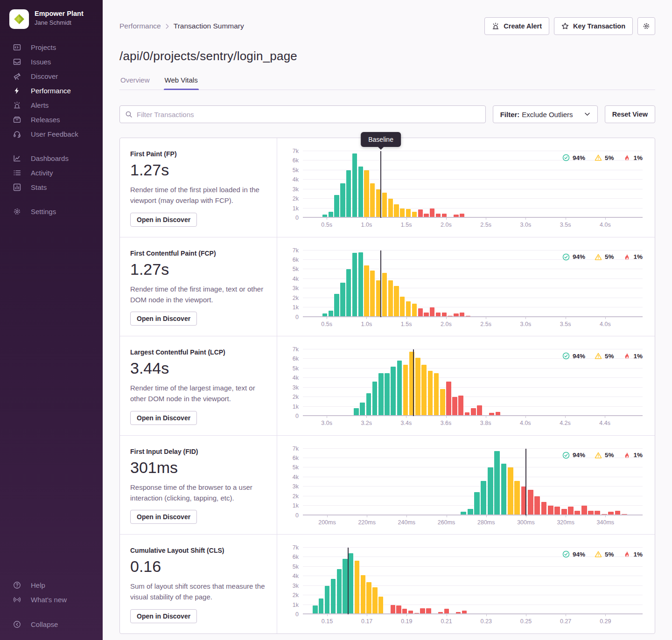 This screenshot has width=672, height=640. What do you see at coordinates (19, 19) in the screenshot?
I see `org-logo` at bounding box center [19, 19].